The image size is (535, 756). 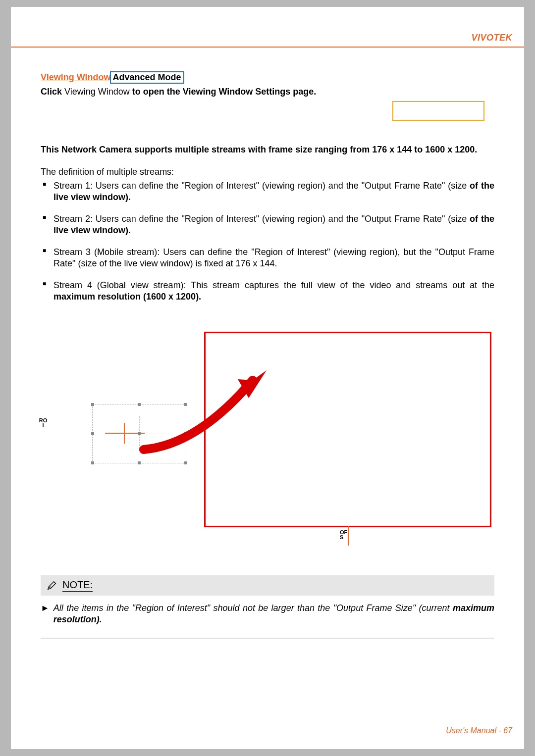 I want to click on stream-text: Stream 2: Users can define the "Region o…, so click(x=262, y=219).